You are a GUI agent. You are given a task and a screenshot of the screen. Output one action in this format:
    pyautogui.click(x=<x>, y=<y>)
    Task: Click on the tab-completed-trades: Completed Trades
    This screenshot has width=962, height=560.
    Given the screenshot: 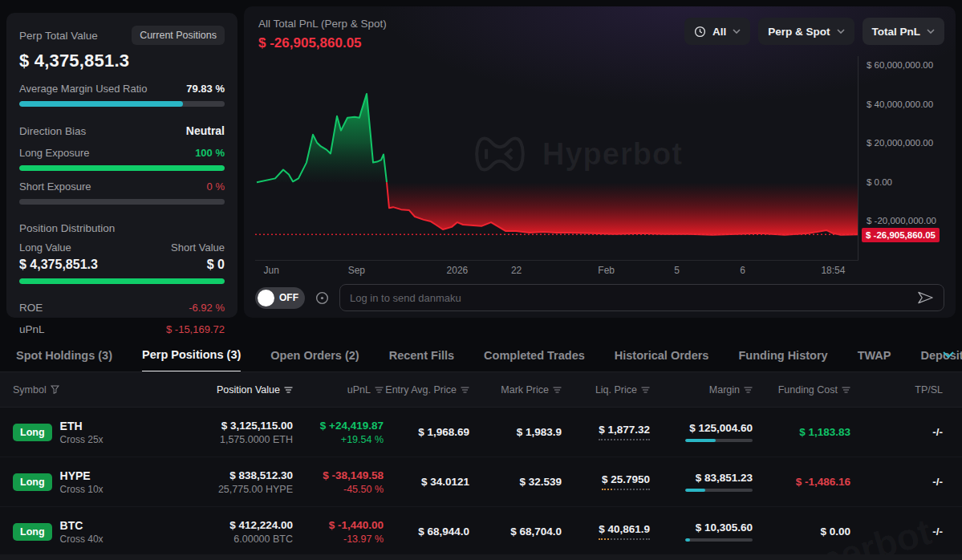 What is the action you would take?
    pyautogui.click(x=534, y=360)
    